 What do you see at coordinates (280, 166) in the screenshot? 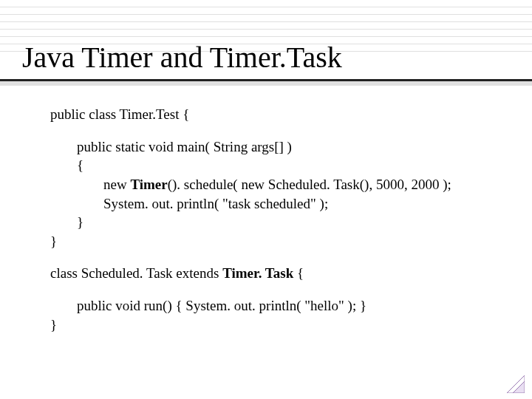
I see `code-line: {` at bounding box center [280, 166].